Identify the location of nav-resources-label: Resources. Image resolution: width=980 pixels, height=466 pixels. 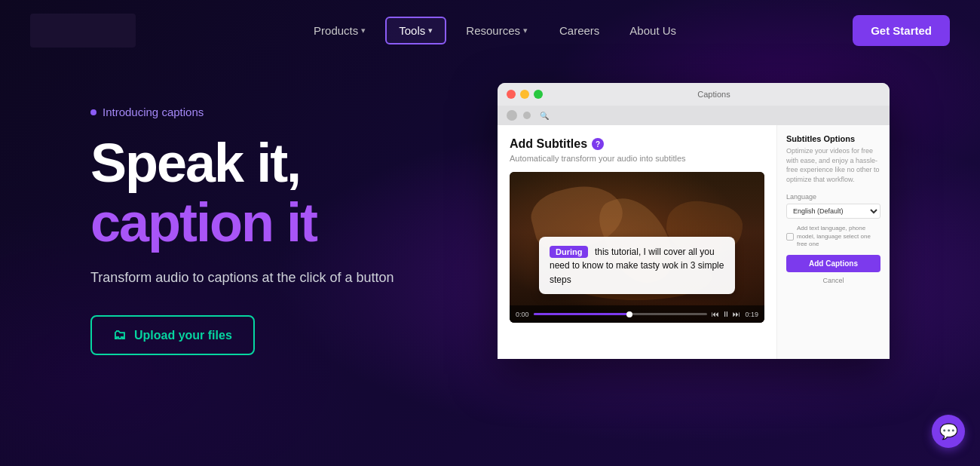
(493, 30).